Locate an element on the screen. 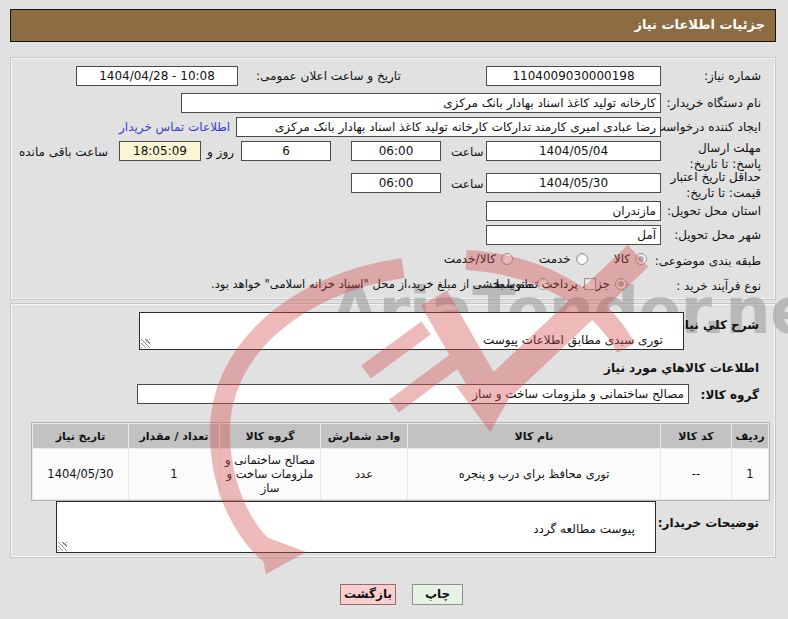 Image resolution: width=788 pixels, height=619 pixels. treasury-checkbox-label: پرداخت تمام یا بخشی از مبلغ خرید،از محل … is located at coordinates (394, 284).